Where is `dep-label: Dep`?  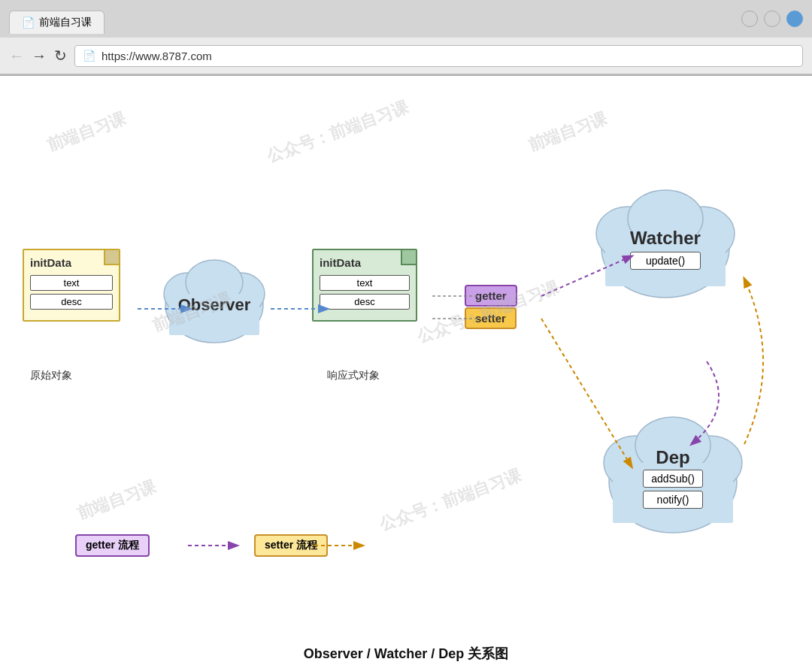 dep-label: Dep is located at coordinates (673, 458).